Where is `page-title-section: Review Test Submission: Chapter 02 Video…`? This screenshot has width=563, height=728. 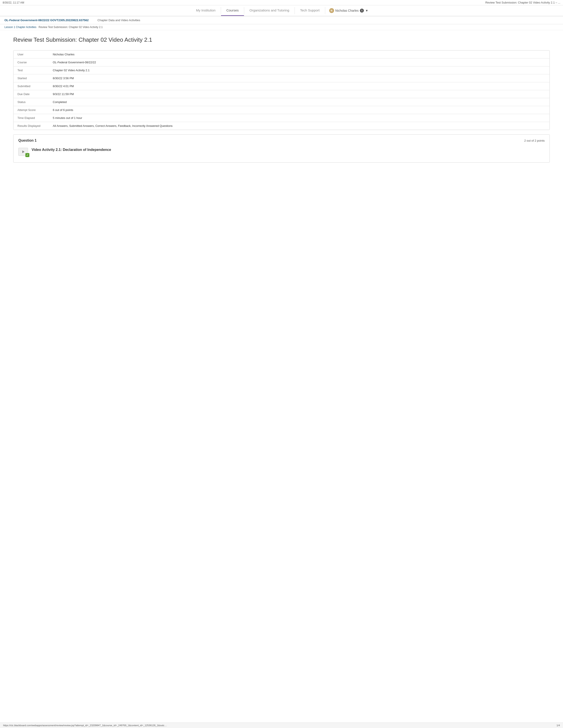
page-title-section: Review Test Submission: Chapter 02 Video… is located at coordinates (282, 39).